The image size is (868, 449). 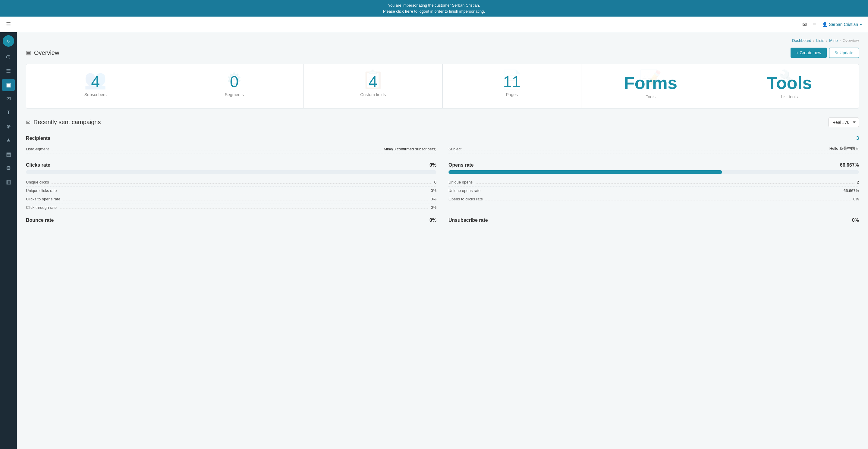 I want to click on sidebar-item-dashboard: ⏱, so click(x=8, y=57).